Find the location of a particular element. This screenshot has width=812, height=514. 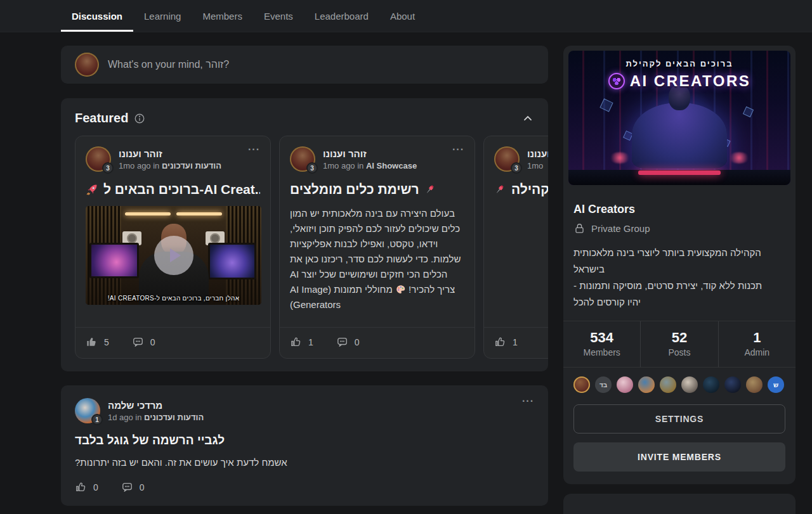

author-avatar: 1 is located at coordinates (88, 411).